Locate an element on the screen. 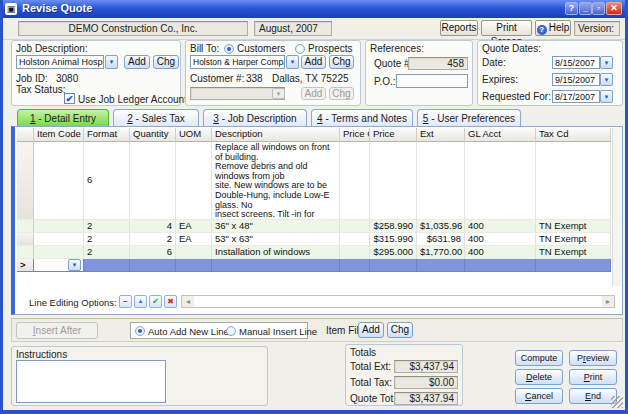  auto-add-radio-label: Auto Add New Line is located at coordinates (188, 332).